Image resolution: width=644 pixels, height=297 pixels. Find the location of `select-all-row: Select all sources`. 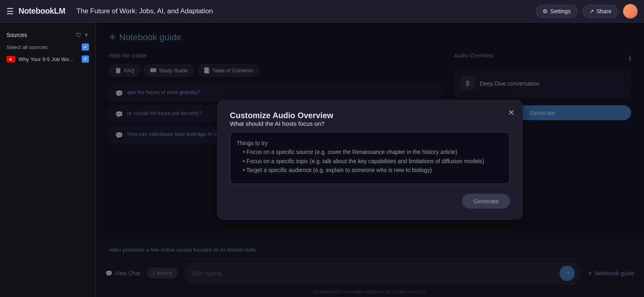

select-all-row: Select all sources is located at coordinates (47, 47).